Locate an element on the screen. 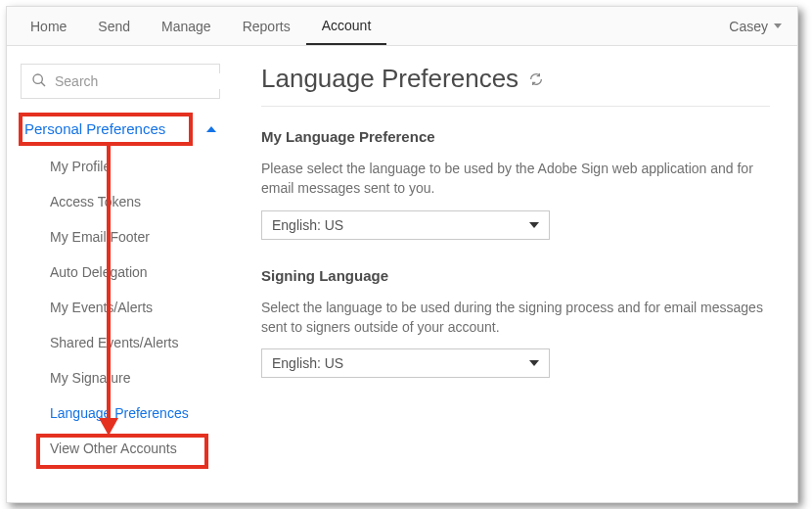 The image size is (812, 510). tab-label: Account is located at coordinates (346, 25).